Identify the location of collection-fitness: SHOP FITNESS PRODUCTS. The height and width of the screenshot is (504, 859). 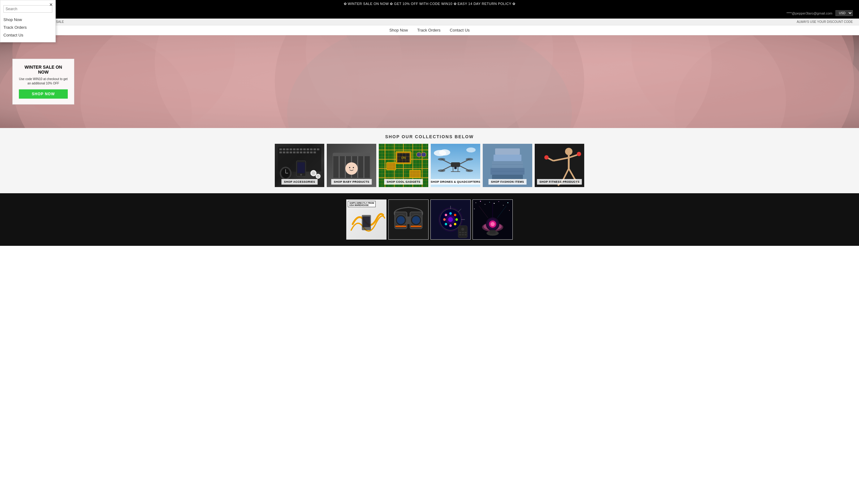
(560, 166).